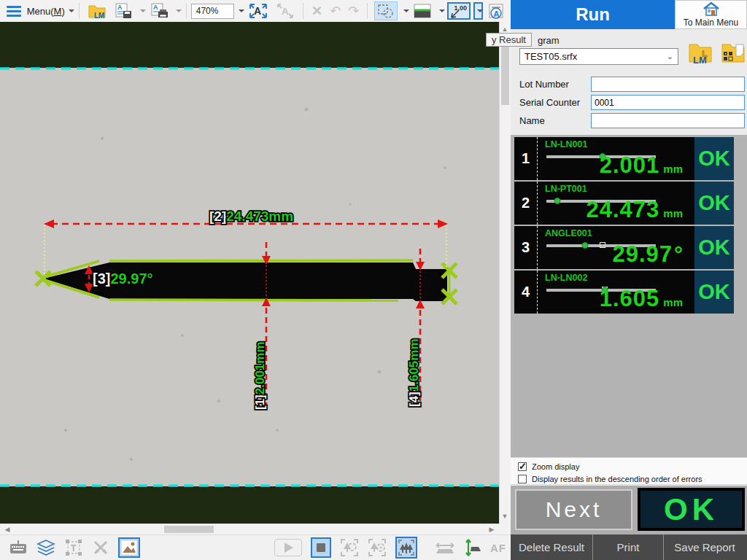 Image resolution: width=747 pixels, height=560 pixels. What do you see at coordinates (624, 292) in the screenshot?
I see `result-row-4: 4 LN-LN002 1.605mm OK` at bounding box center [624, 292].